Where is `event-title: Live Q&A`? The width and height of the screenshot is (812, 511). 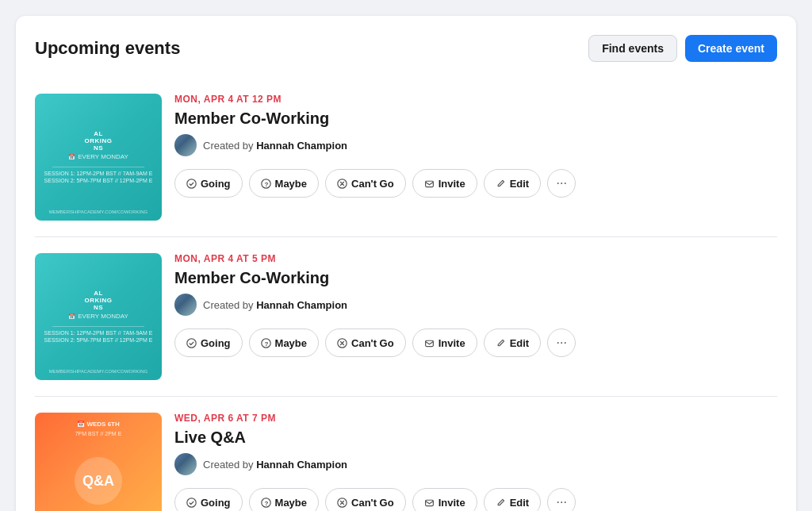 event-title: Live Q&A is located at coordinates (476, 438).